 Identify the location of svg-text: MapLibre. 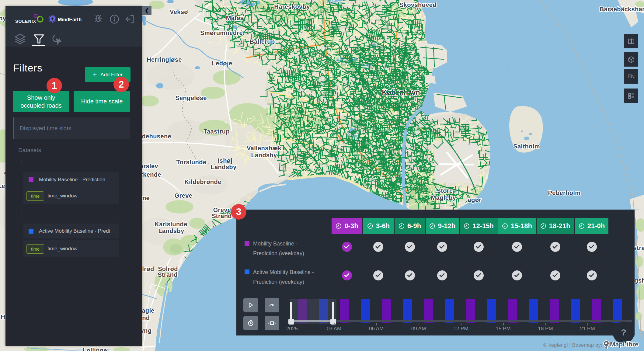
(624, 344).